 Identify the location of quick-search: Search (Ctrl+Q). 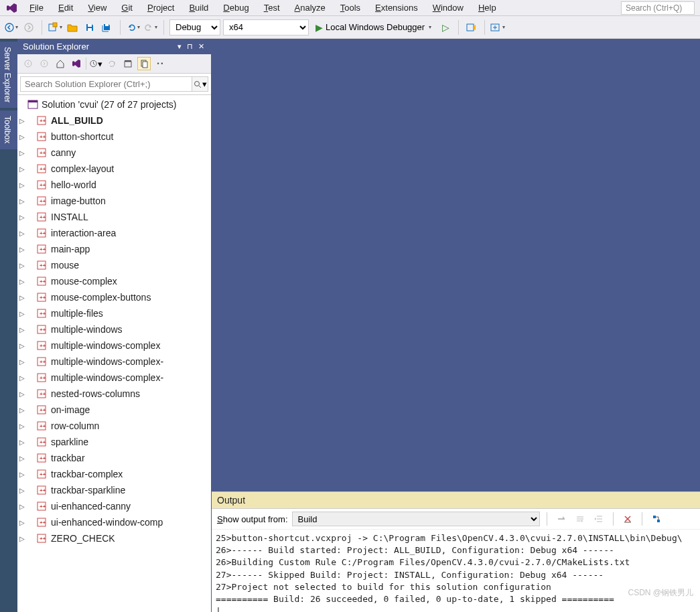
(658, 8).